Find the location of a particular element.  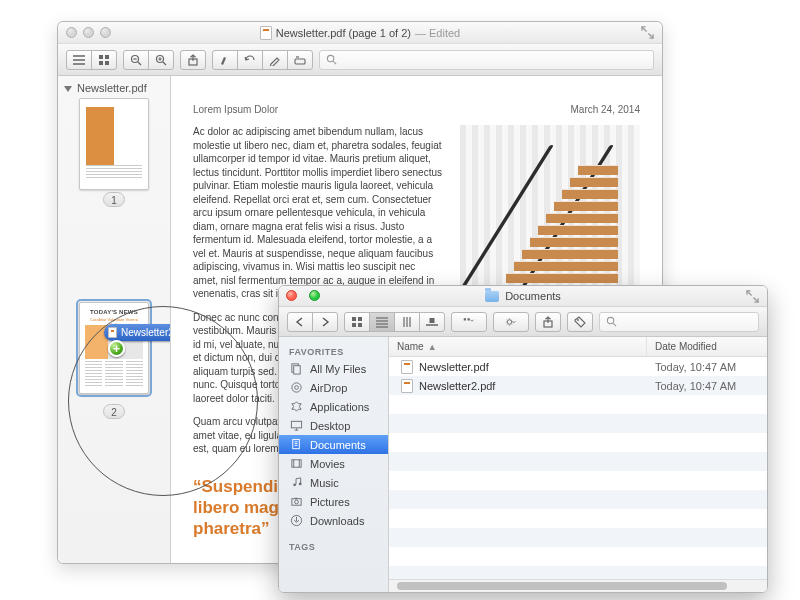

sidebar-title-label: Newsletter.pdf is located at coordinates (112, 88).